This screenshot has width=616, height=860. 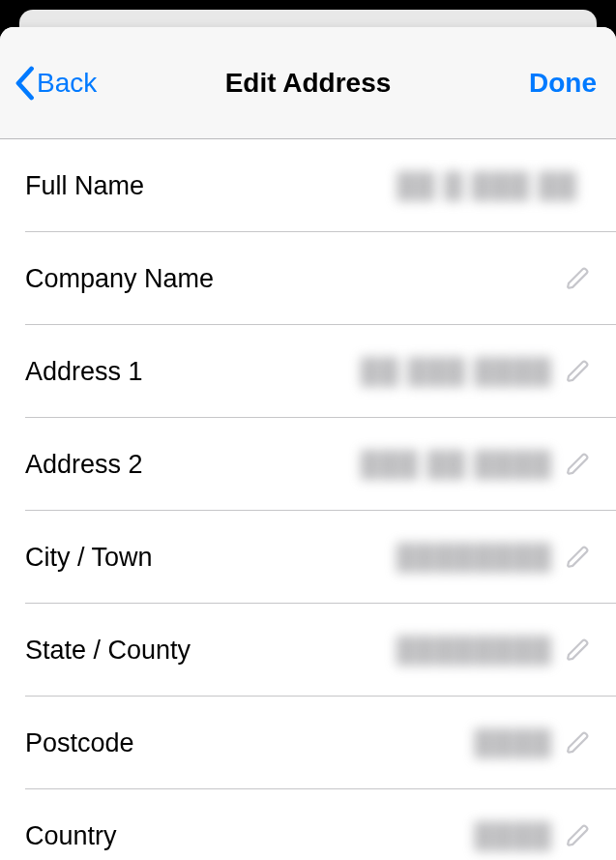 What do you see at coordinates (84, 371) in the screenshot?
I see `field-label: Address 1` at bounding box center [84, 371].